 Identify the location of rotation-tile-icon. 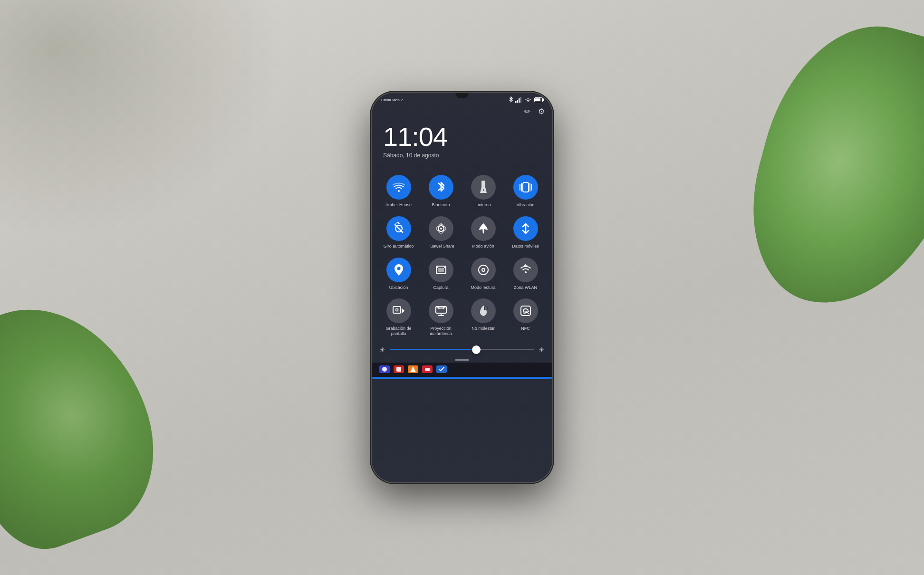
(399, 229).